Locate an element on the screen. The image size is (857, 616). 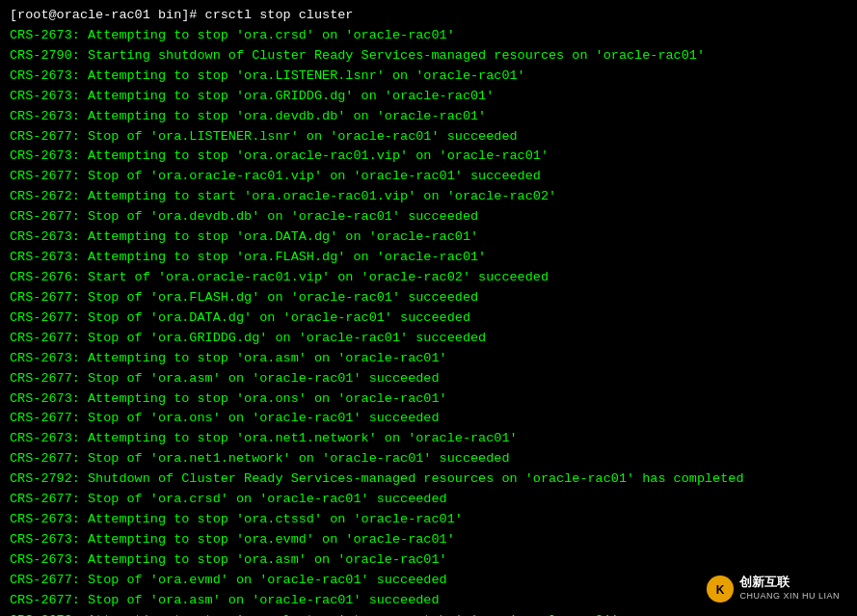
terminal-line: CRS-2677: Stop of 'ora.oracle-rac01.vip'… is located at coordinates (428, 177).